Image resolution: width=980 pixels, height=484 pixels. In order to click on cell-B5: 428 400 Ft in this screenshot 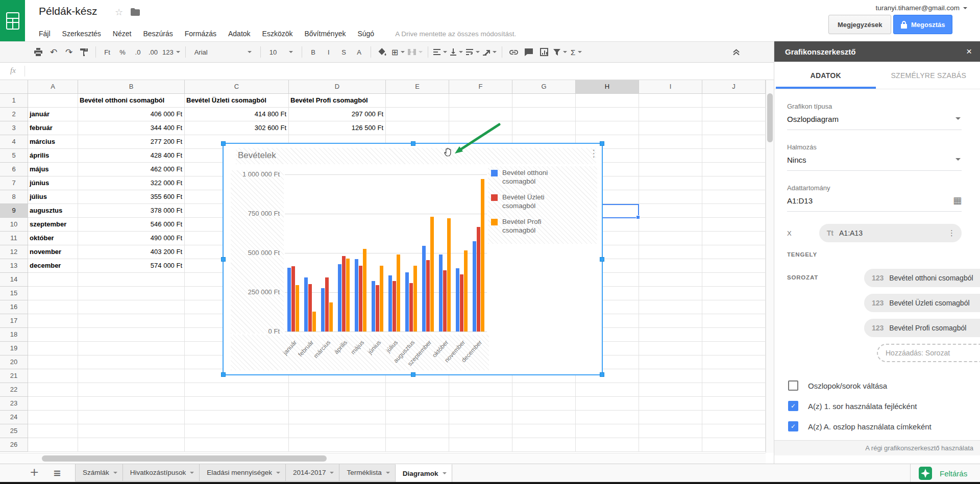, I will do `click(132, 156)`.